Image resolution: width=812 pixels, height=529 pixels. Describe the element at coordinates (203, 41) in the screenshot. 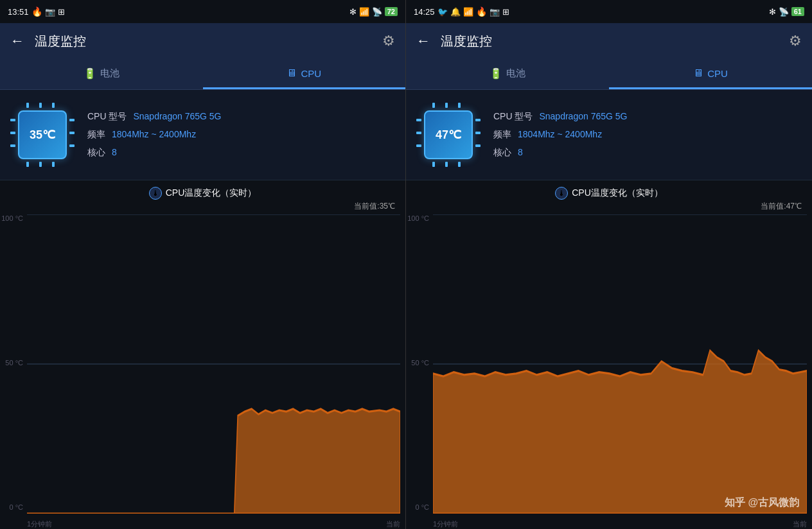

I see `page-title-1: 温度监控` at that location.